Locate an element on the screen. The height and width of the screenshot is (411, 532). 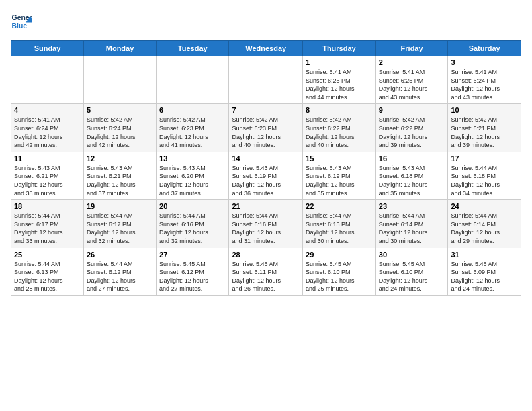
day-info: Sunrise: 5:44 AM Sunset: 6:15 PM Dayligh… is located at coordinates (339, 228).